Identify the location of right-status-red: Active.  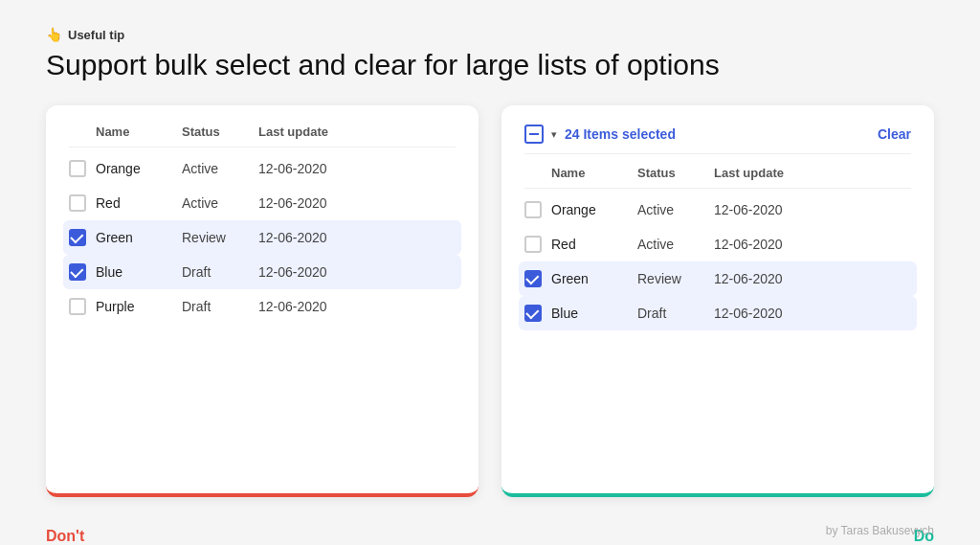
(676, 244).